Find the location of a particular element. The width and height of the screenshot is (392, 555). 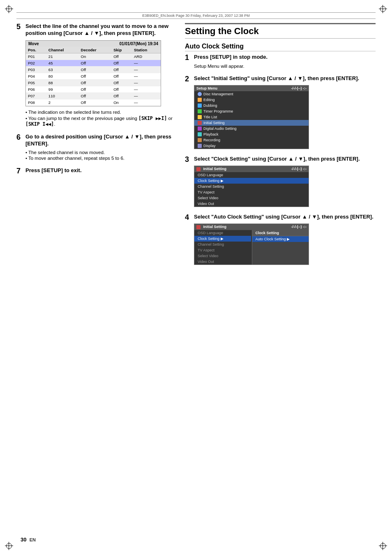

step-5-block: 5 Select the line of the channel you wan… is located at coordinates (95, 75).